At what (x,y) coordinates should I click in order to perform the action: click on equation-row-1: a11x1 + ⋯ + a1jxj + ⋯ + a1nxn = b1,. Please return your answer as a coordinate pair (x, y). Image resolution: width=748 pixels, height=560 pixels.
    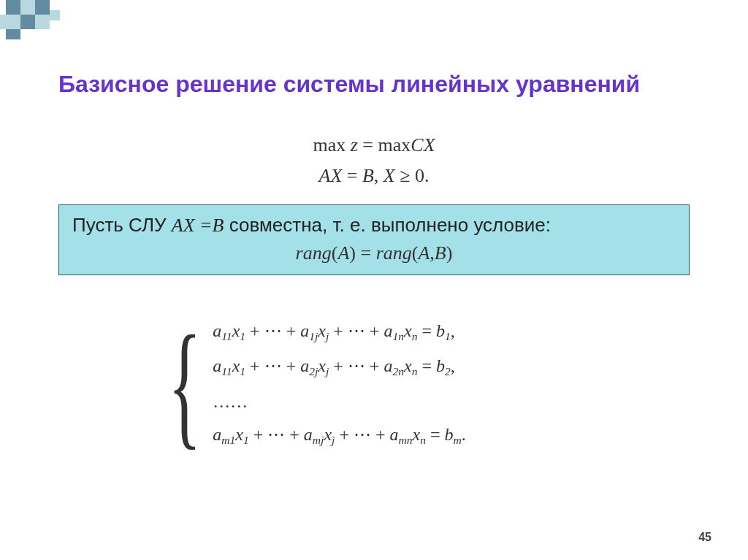
    Looking at the image, I should click on (339, 332).